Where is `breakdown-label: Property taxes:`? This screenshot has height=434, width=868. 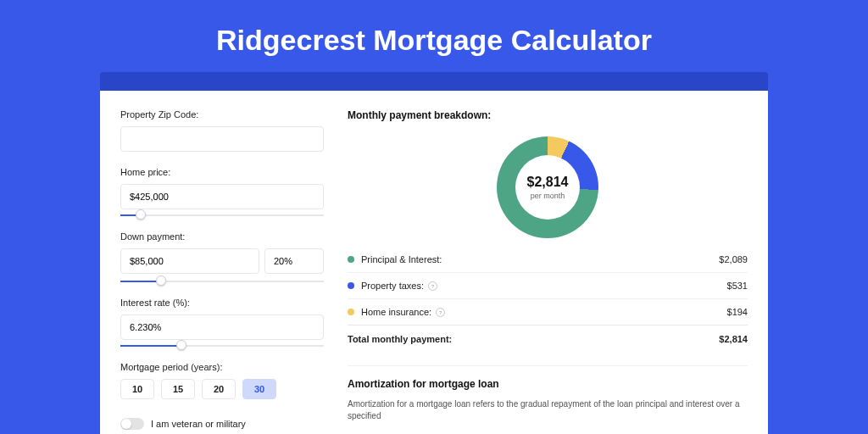 breakdown-label: Property taxes: is located at coordinates (392, 286).